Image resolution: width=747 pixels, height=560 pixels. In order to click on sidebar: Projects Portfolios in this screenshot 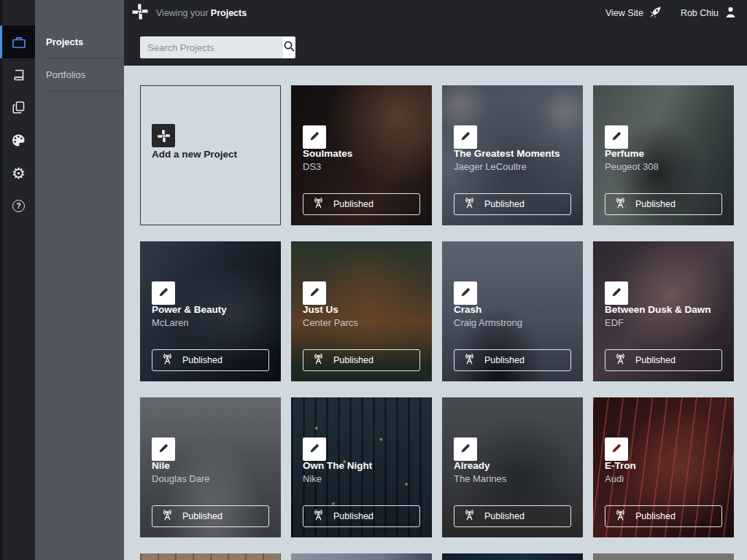, I will do `click(80, 280)`.